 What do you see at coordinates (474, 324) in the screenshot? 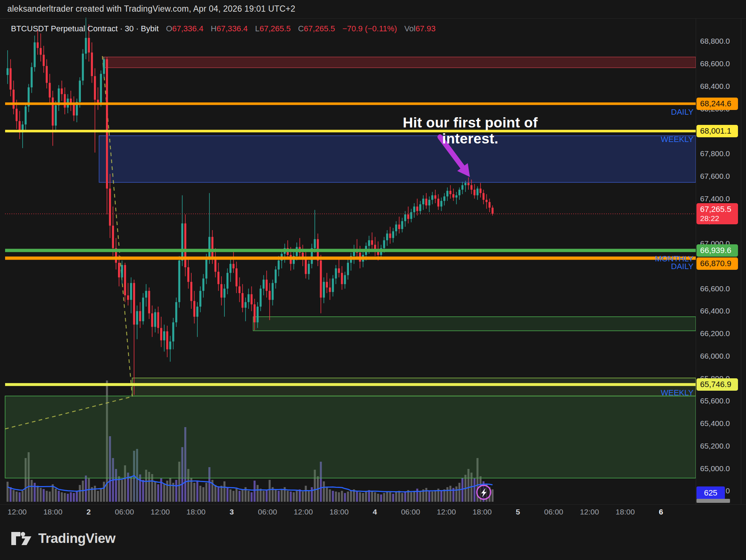
I see `demand-band-mid` at bounding box center [474, 324].